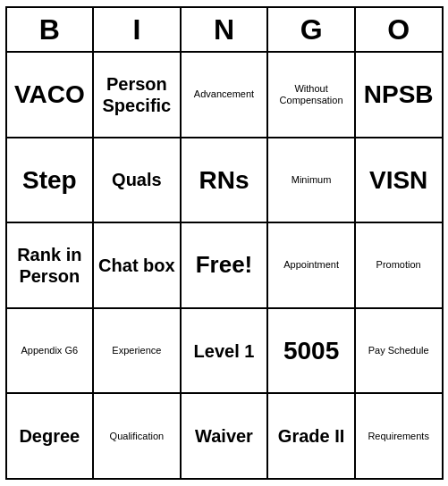 This screenshot has height=486, width=448. Describe the element at coordinates (312, 29) in the screenshot. I see `header-letter-G: G` at that location.